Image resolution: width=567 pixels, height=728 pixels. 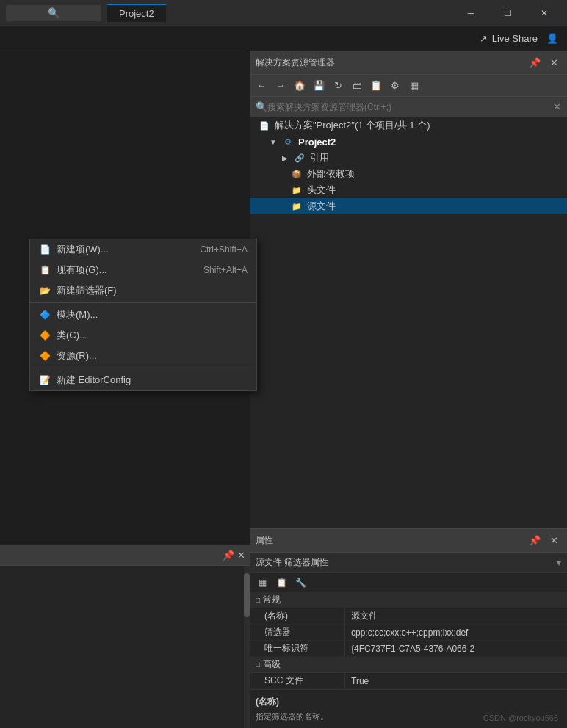 What do you see at coordinates (408, 142) in the screenshot?
I see `tree-item-project: ▼ ⚙ Project2` at bounding box center [408, 142].